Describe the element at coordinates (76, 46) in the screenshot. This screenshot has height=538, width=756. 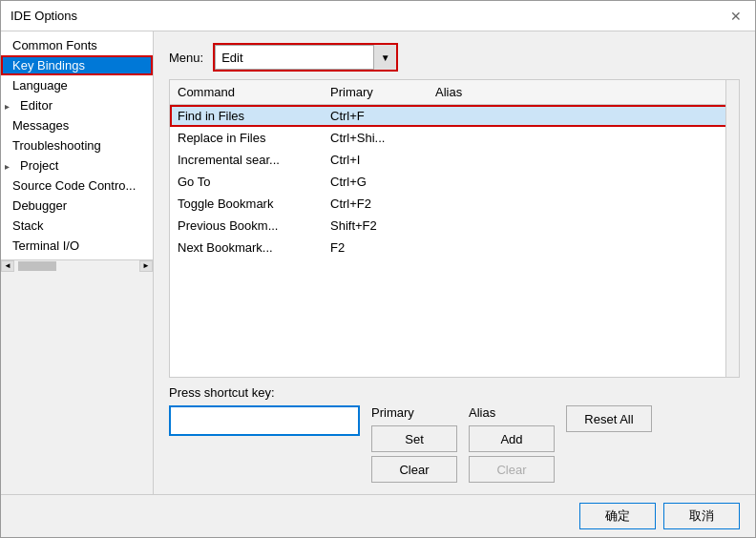
I see `sidebar-item-common-fonts: Common Fonts` at that location.